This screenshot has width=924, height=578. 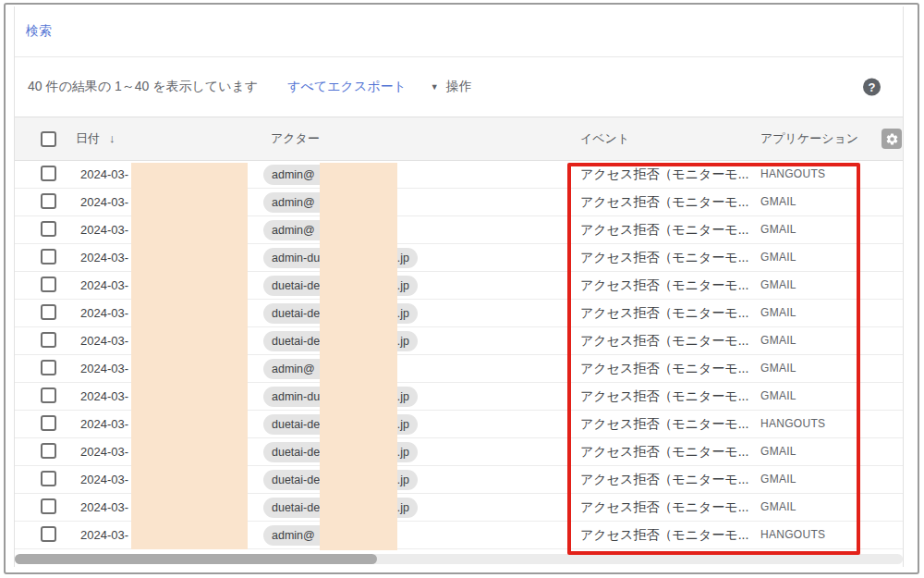 What do you see at coordinates (434, 87) in the screenshot?
I see `chevron-down-icon: ▼` at bounding box center [434, 87].